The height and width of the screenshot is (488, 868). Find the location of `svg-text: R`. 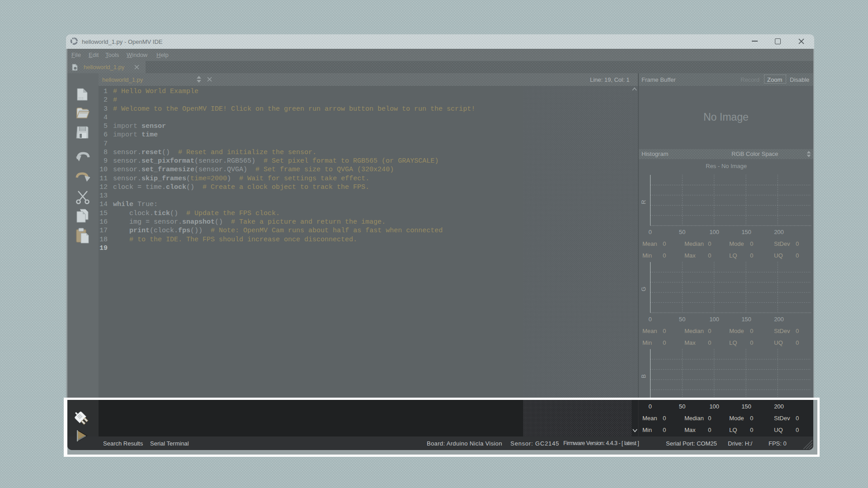

svg-text: R is located at coordinates (644, 202).